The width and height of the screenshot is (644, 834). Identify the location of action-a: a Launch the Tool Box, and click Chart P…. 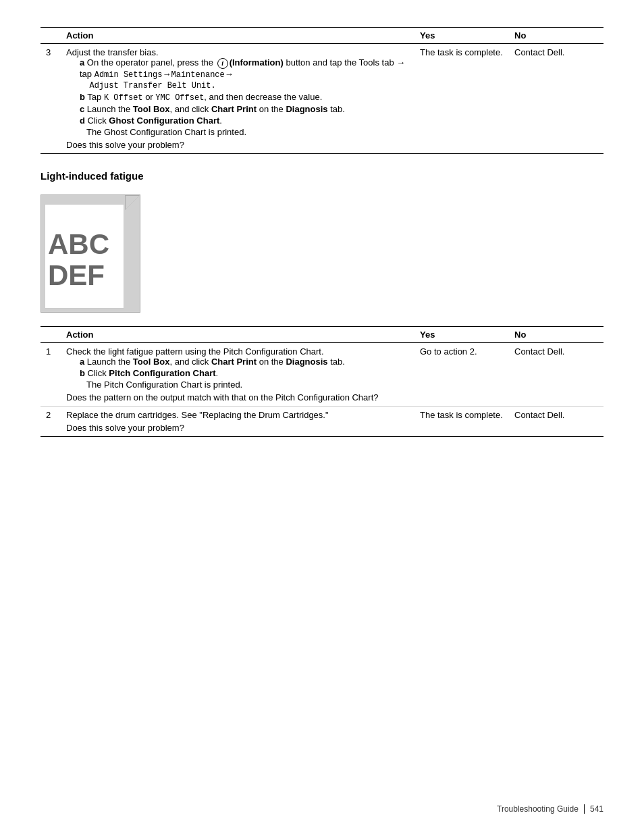
(244, 362).